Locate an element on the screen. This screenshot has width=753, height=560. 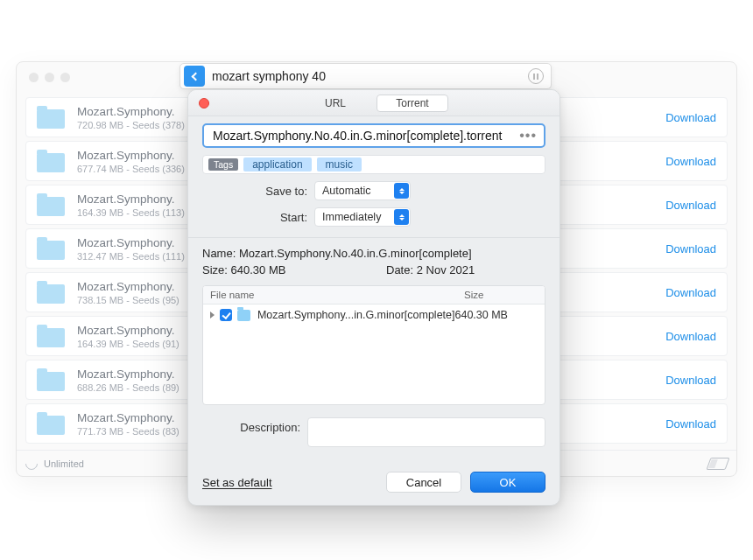
name-label: Name: is located at coordinates (219, 254).